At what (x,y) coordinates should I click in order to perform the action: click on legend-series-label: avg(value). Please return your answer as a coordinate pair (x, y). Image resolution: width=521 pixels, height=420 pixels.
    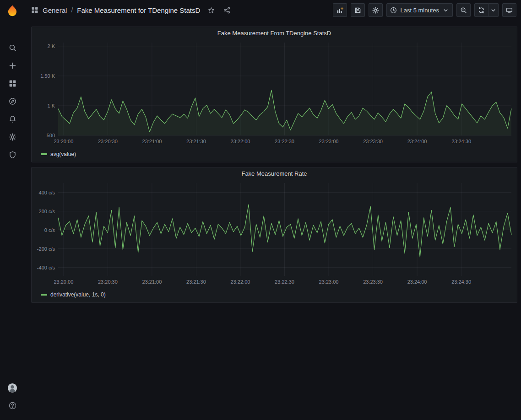
    Looking at the image, I should click on (63, 154).